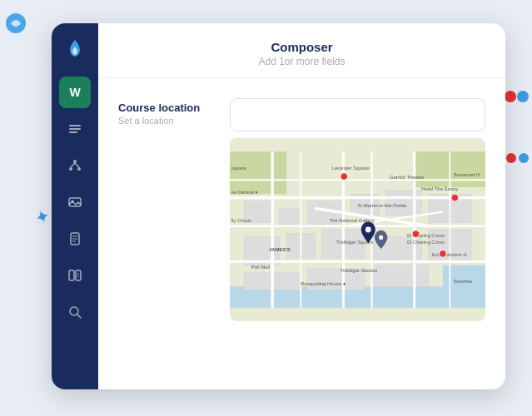 The image size is (532, 416). Describe the element at coordinates (440, 189) in the screenshot. I see `svg-text: Hotel The Savoy` at that location.